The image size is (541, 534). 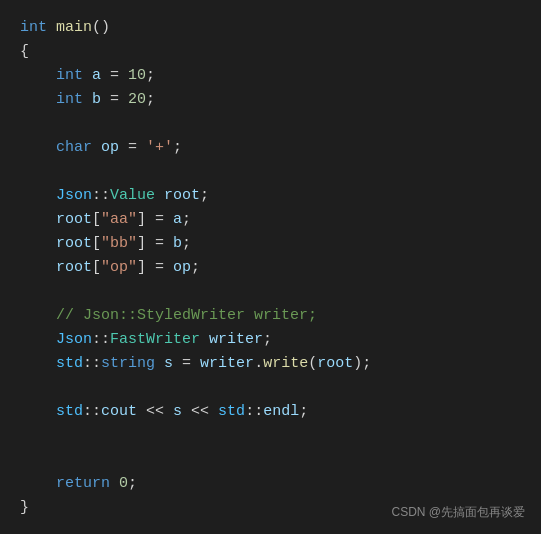 What do you see at coordinates (227, 364) in the screenshot?
I see `var-writer-ref: writer` at bounding box center [227, 364].